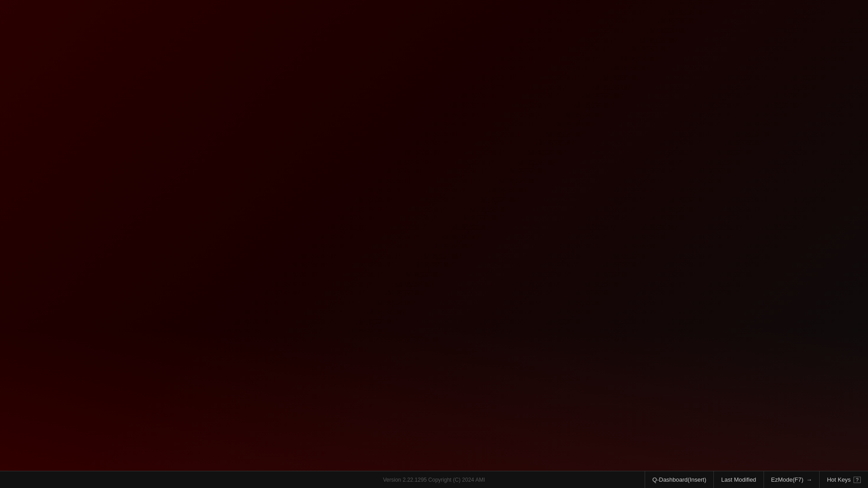 The height and width of the screenshot is (488, 868). What do you see at coordinates (738, 480) in the screenshot?
I see `last-modified-button: Last Modified` at bounding box center [738, 480].